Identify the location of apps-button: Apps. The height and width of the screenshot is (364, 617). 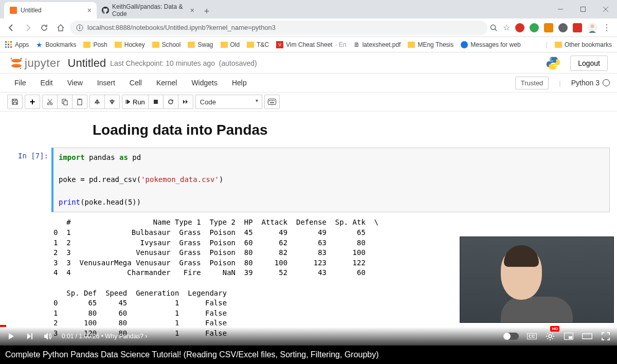
(17, 45).